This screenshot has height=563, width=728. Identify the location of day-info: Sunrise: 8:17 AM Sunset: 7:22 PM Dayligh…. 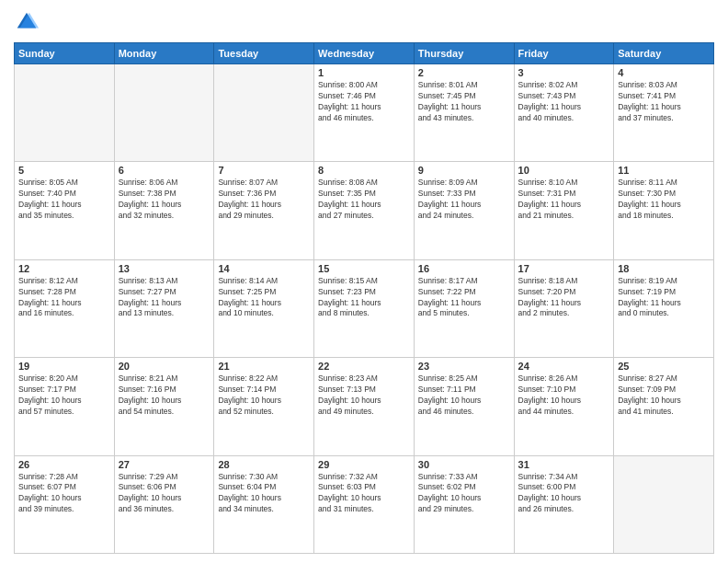
(464, 298).